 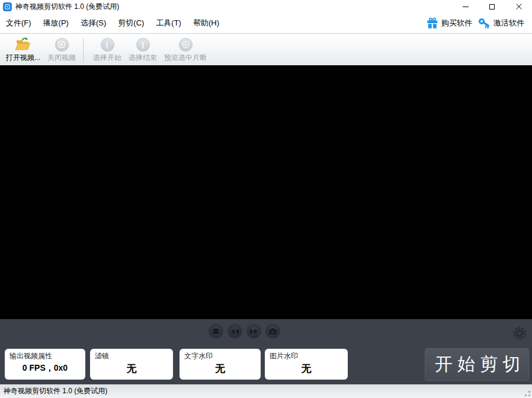 What do you see at coordinates (143, 50) in the screenshot?
I see `select-end-button: ] 选择结束` at bounding box center [143, 50].